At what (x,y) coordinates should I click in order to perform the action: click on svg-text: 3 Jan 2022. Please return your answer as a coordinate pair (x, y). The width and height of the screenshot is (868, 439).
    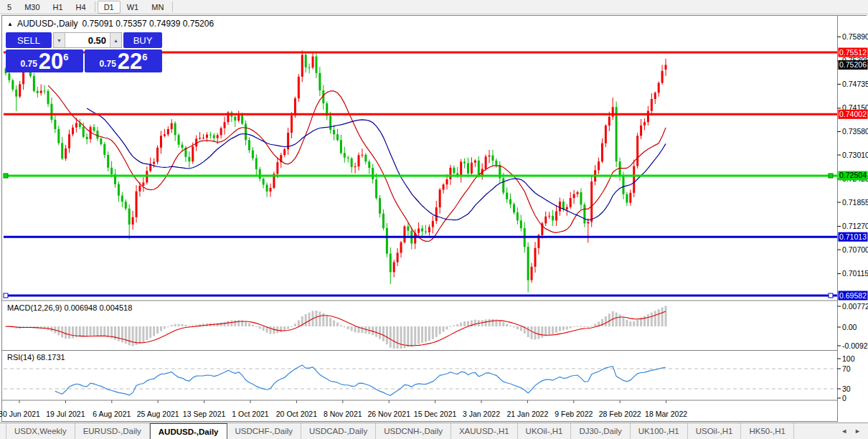
    Looking at the image, I should click on (481, 414).